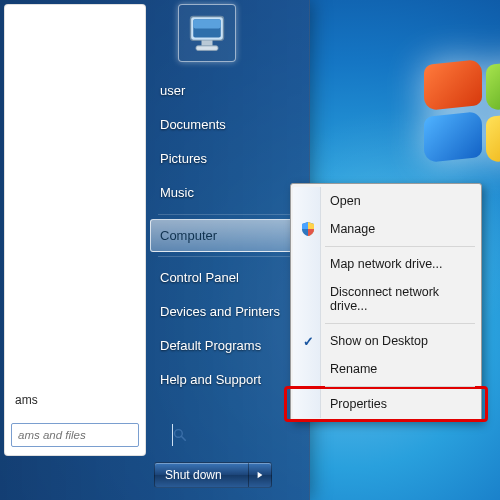  I want to click on sidebar-item-control-panel: Control Panel, so click(225, 278).